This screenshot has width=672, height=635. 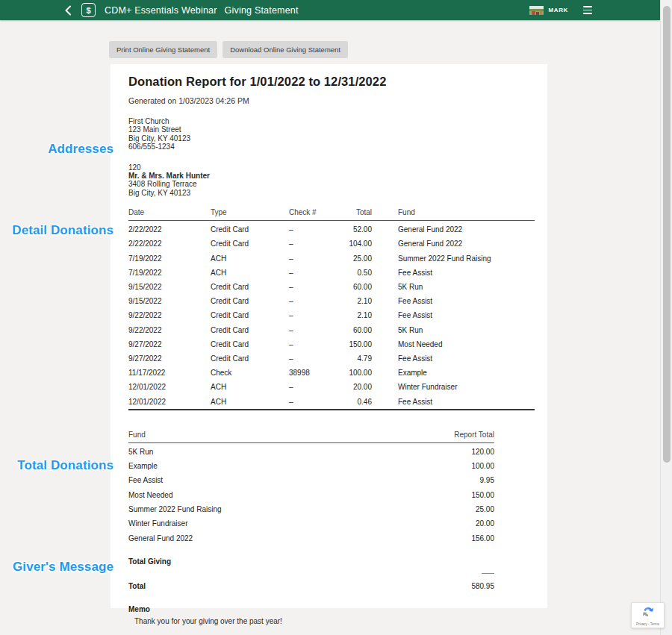 What do you see at coordinates (355, 301) in the screenshot?
I see `table-cell: 2.10` at bounding box center [355, 301].